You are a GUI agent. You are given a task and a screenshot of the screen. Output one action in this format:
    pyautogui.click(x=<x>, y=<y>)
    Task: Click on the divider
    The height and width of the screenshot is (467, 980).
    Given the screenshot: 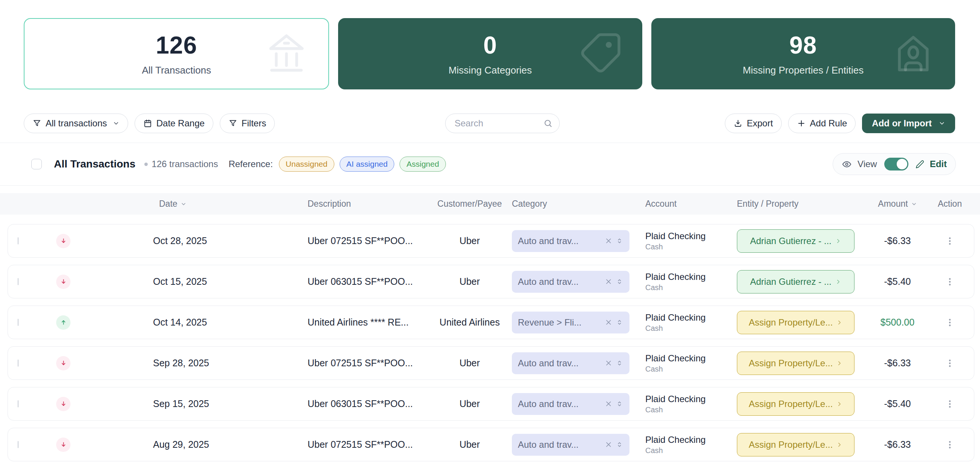 What is the action you would take?
    pyautogui.click(x=490, y=186)
    